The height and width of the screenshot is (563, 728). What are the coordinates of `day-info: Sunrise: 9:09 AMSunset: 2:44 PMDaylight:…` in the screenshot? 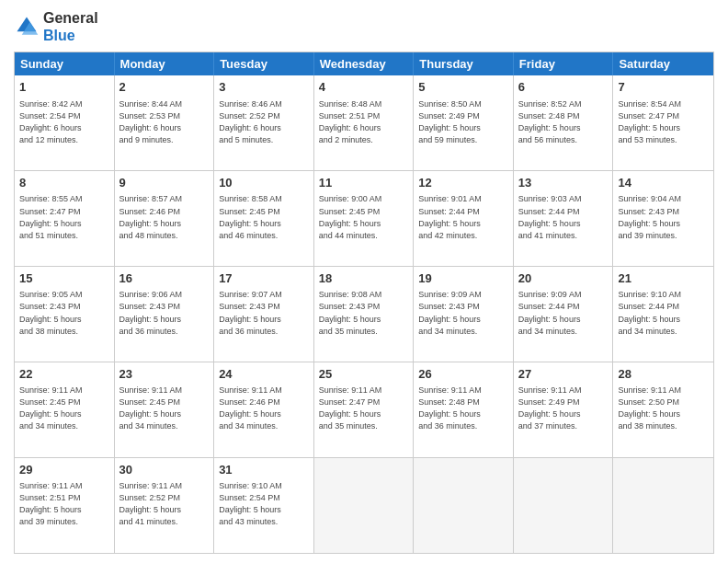 It's located at (563, 313).